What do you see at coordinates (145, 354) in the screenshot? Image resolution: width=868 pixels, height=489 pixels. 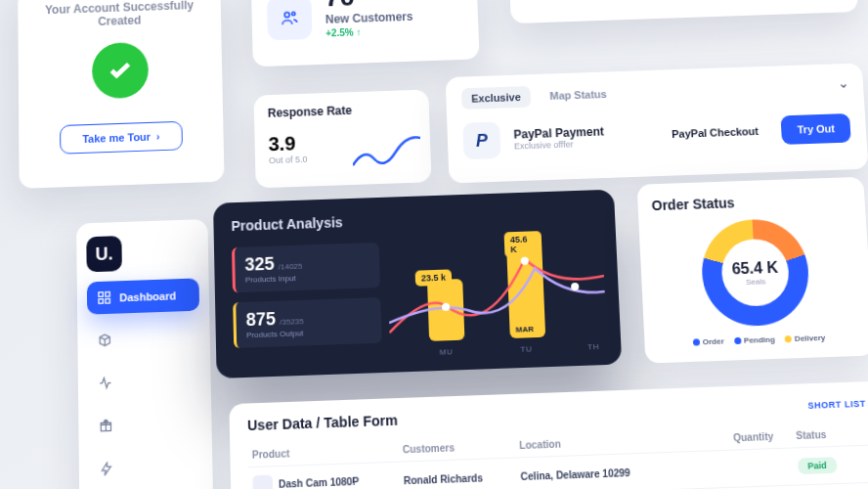 I see `sidebar: U. Dashboard` at bounding box center [145, 354].